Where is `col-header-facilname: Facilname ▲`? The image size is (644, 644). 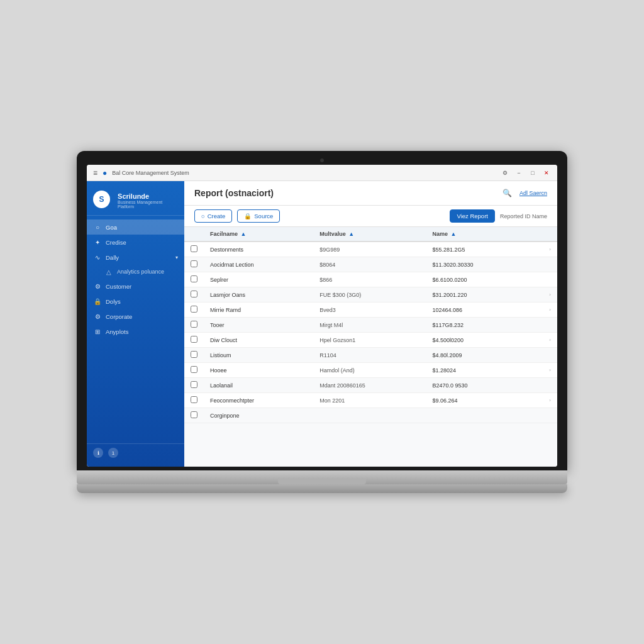
col-header-facilname: Facilname ▲ is located at coordinates (258, 234).